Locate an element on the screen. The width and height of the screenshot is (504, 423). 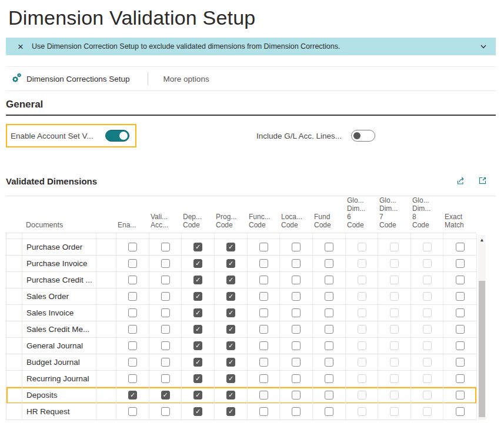
column-header-program-code: Prog...Code is located at coordinates (231, 215).